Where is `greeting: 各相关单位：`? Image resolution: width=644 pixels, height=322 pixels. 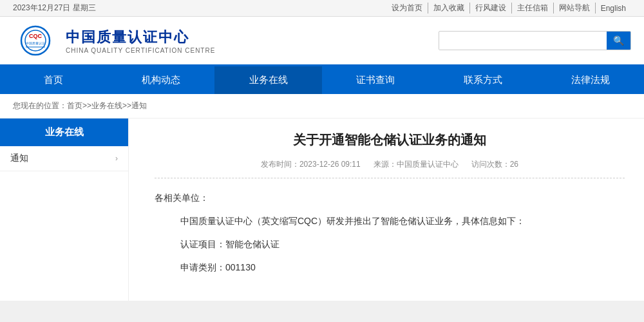 greeting: 各相关单位： is located at coordinates (390, 198).